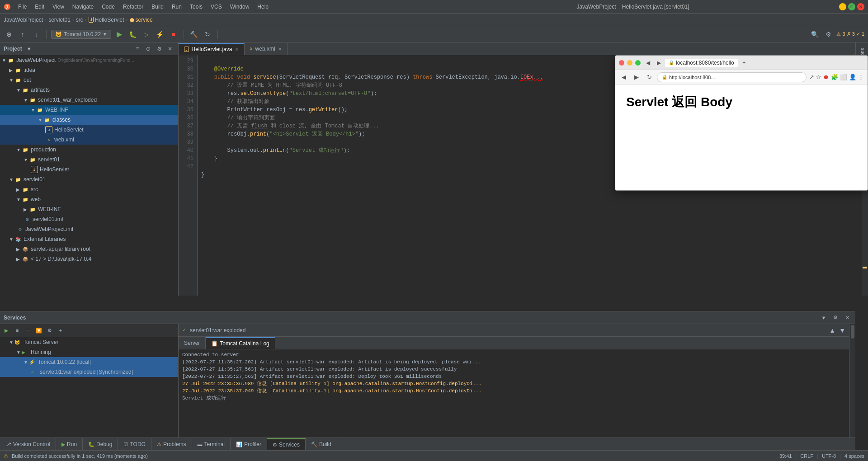 The image size is (868, 461). I want to click on tab-problems: ⚠ Problems, so click(172, 444).